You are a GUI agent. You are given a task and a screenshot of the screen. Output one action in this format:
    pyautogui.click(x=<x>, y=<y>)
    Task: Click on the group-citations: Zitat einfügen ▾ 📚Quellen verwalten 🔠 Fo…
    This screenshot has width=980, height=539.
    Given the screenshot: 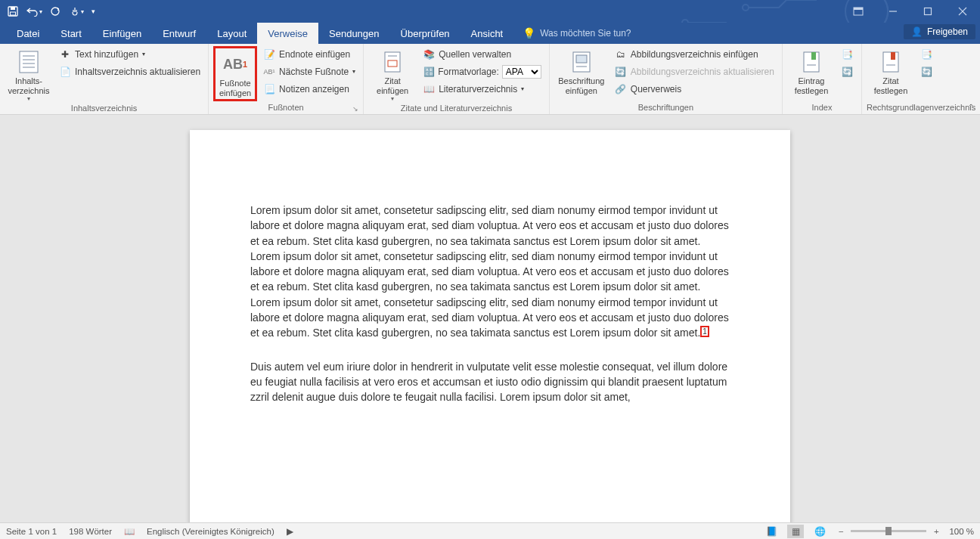 What is the action you would take?
    pyautogui.click(x=457, y=79)
    